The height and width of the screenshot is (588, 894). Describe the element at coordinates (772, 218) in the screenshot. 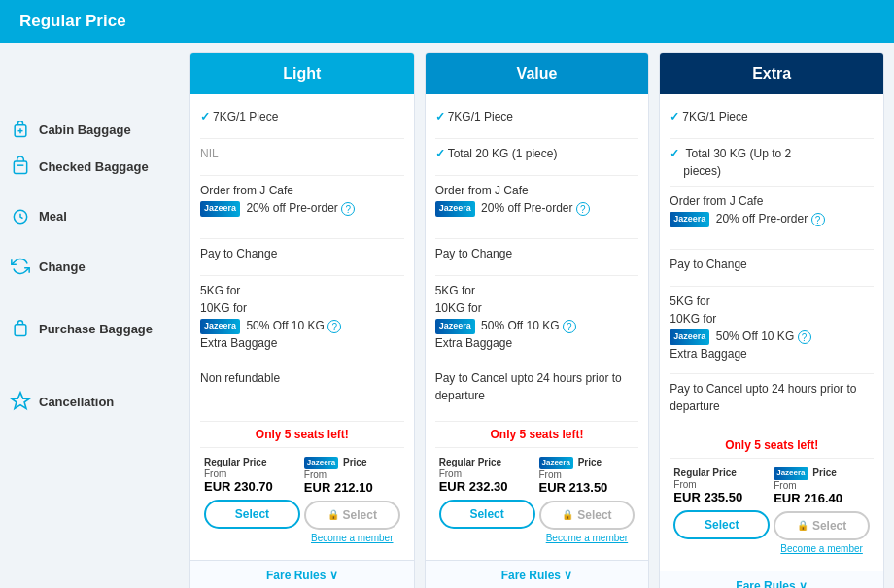

I see `extra-meal: Order from J Cafe Jazeera 20% off Pre-or…` at that location.